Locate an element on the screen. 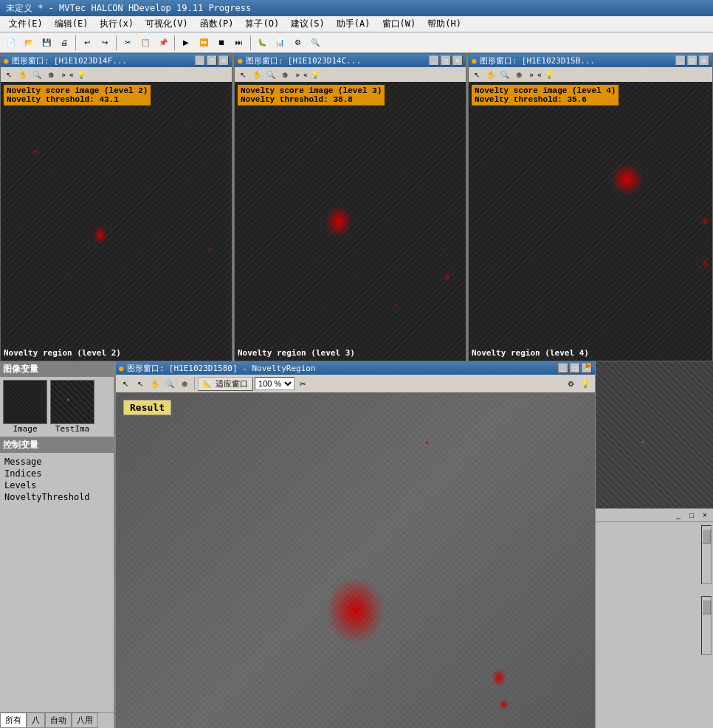 The width and height of the screenshot is (713, 728). undo-button: ↩ is located at coordinates (87, 43).